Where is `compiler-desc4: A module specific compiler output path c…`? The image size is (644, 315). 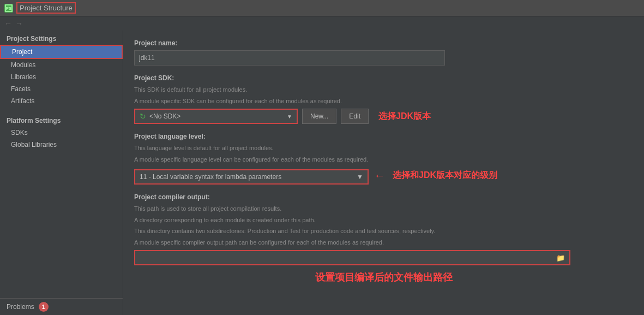 compiler-desc4: A module specific compiler output path c… is located at coordinates (384, 242).